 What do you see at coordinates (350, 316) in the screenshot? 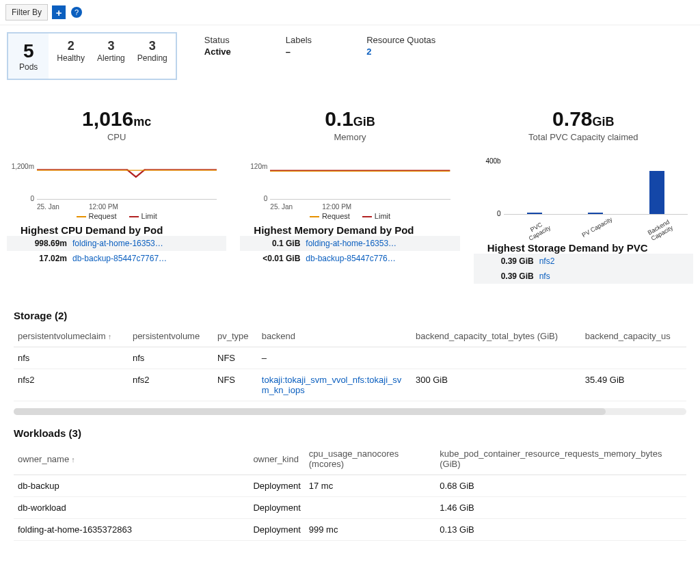
I see `storage-table-title: Storage (2)` at bounding box center [350, 316].